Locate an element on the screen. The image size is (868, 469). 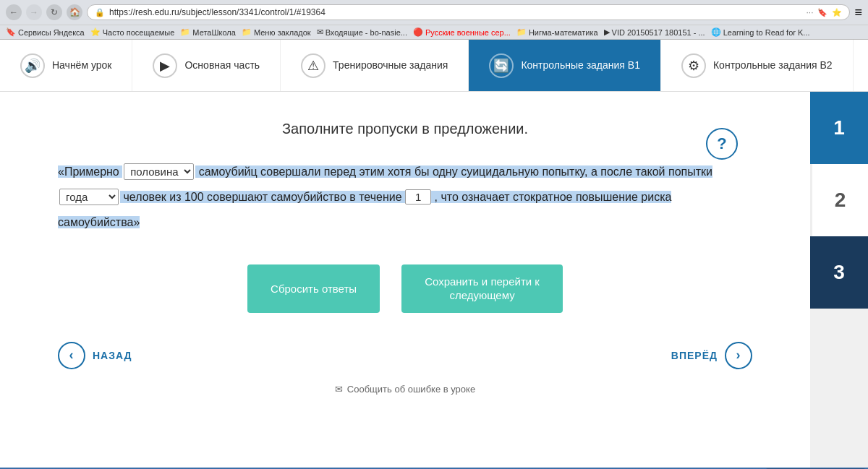
back-circle: ‹ is located at coordinates (72, 356).